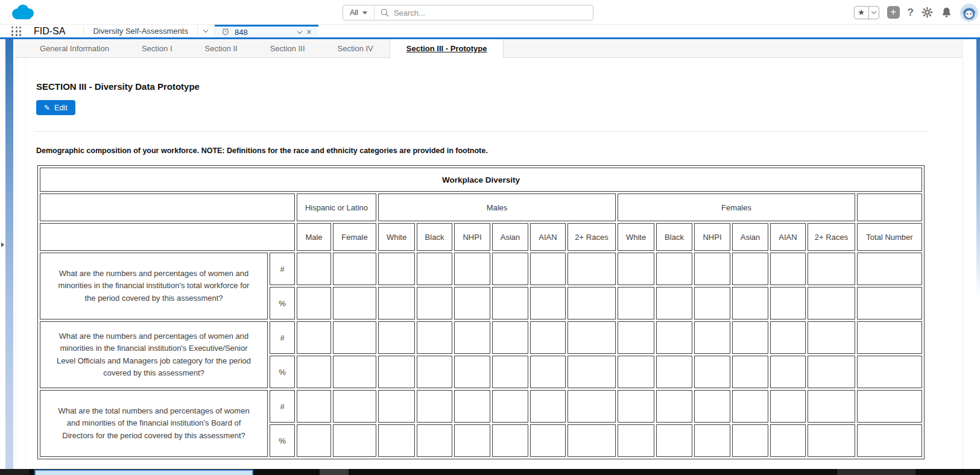  Describe the element at coordinates (299, 31) in the screenshot. I see `record-tab-chevron-icon` at that location.